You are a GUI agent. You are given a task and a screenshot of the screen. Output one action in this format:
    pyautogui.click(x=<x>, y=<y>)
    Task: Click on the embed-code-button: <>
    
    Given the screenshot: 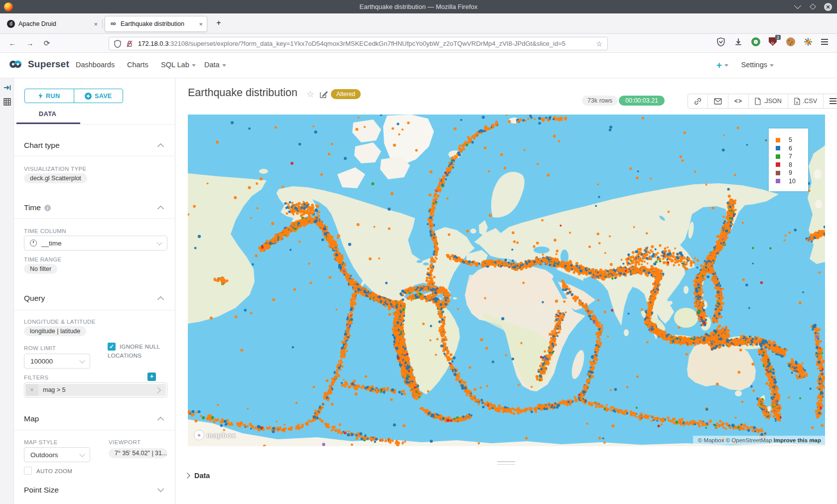 What is the action you would take?
    pyautogui.click(x=738, y=101)
    